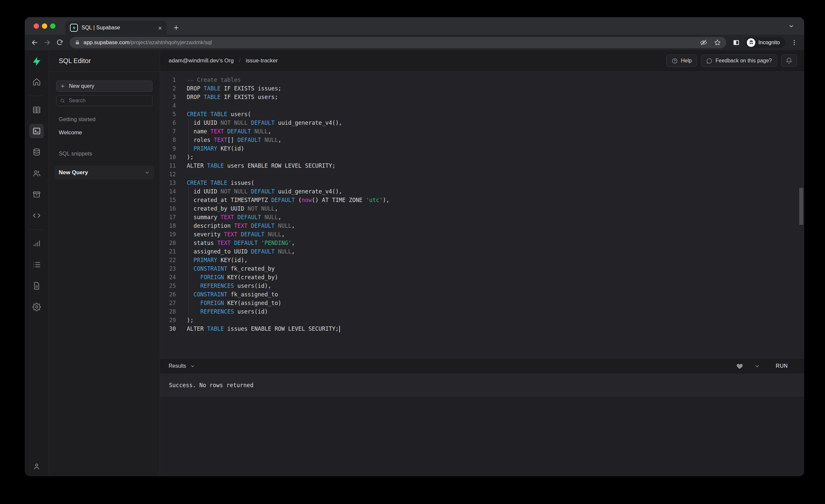 The width and height of the screenshot is (825, 504). What do you see at coordinates (751, 43) in the screenshot?
I see `incognito-icon` at bounding box center [751, 43].